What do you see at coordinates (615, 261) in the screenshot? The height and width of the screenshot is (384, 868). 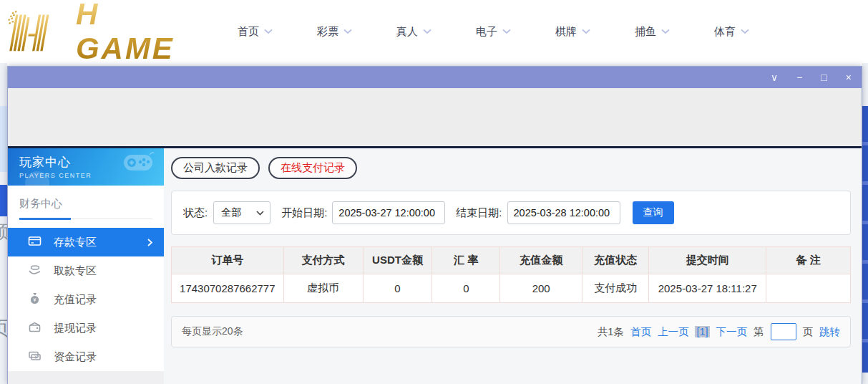 I see `column-header: 充值状态` at bounding box center [615, 261].